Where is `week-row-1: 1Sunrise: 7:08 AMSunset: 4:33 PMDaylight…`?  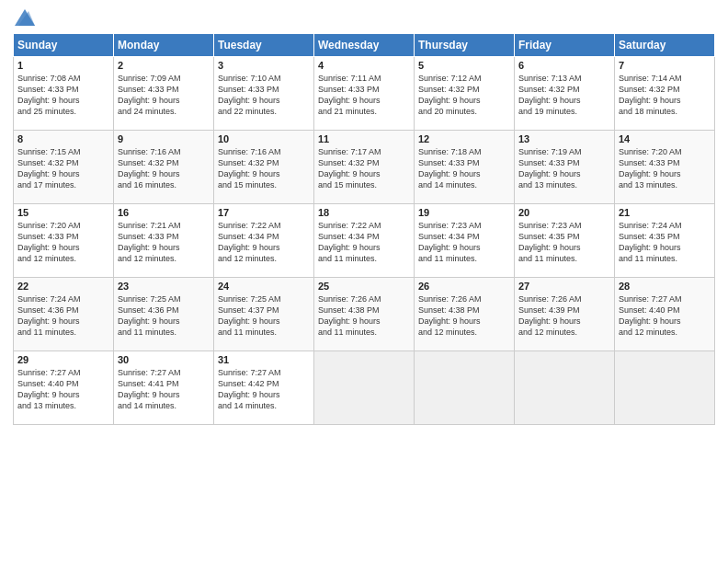 week-row-1: 1Sunrise: 7:08 AMSunset: 4:33 PMDaylight… is located at coordinates (364, 94).